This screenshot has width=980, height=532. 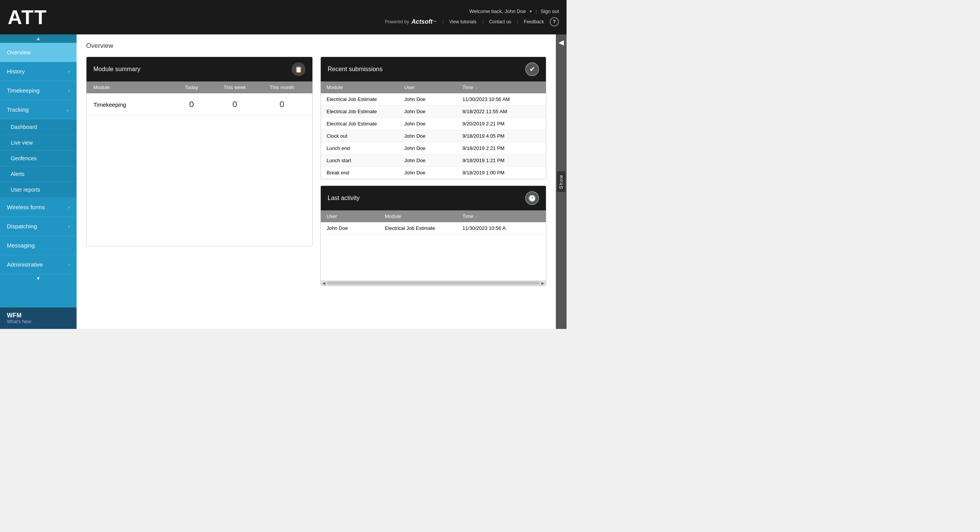 I want to click on module-table-header: Module Today This week This month, so click(x=199, y=87).